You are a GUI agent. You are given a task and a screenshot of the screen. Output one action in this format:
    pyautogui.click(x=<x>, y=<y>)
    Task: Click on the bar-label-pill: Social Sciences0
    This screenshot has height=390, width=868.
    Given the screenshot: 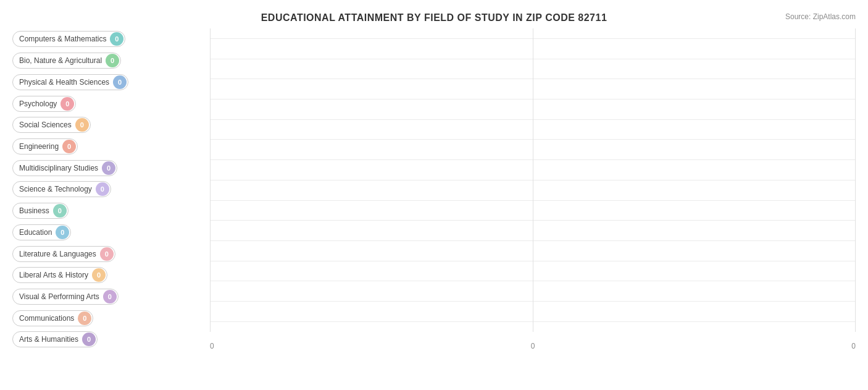 What is the action you would take?
    pyautogui.click(x=52, y=125)
    